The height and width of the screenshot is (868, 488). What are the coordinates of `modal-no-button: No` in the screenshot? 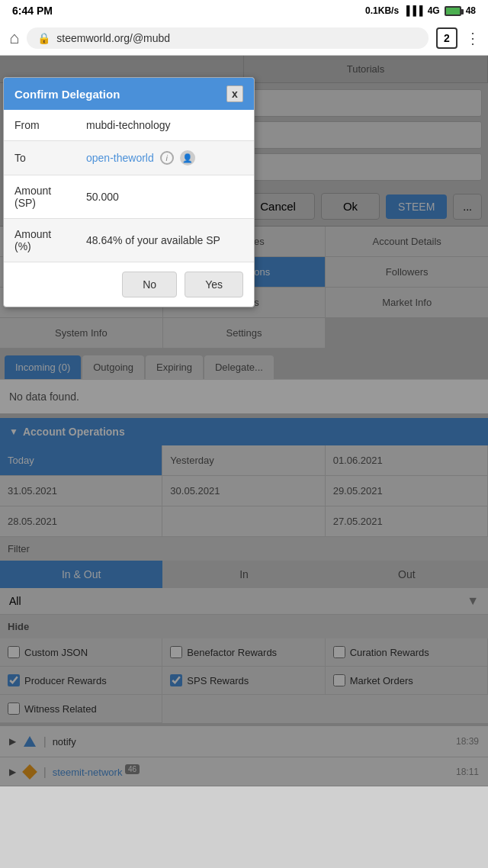 It's located at (149, 285).